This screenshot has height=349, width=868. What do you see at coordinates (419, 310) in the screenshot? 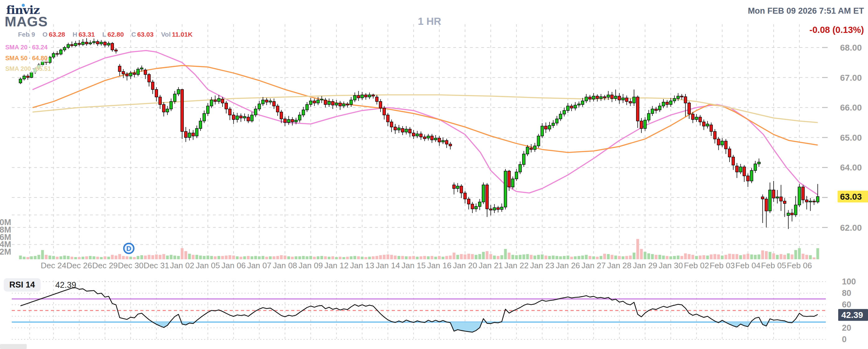
I see `rsi-line` at bounding box center [419, 310].